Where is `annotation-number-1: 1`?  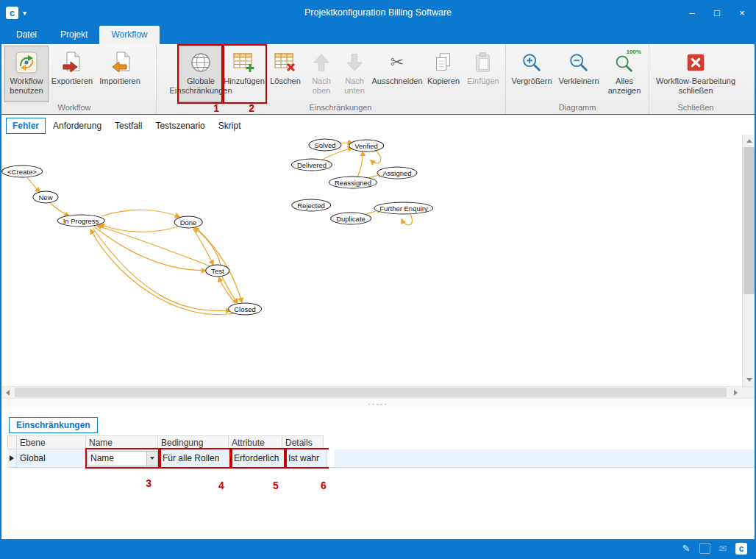 annotation-number-1: 1 is located at coordinates (216, 108).